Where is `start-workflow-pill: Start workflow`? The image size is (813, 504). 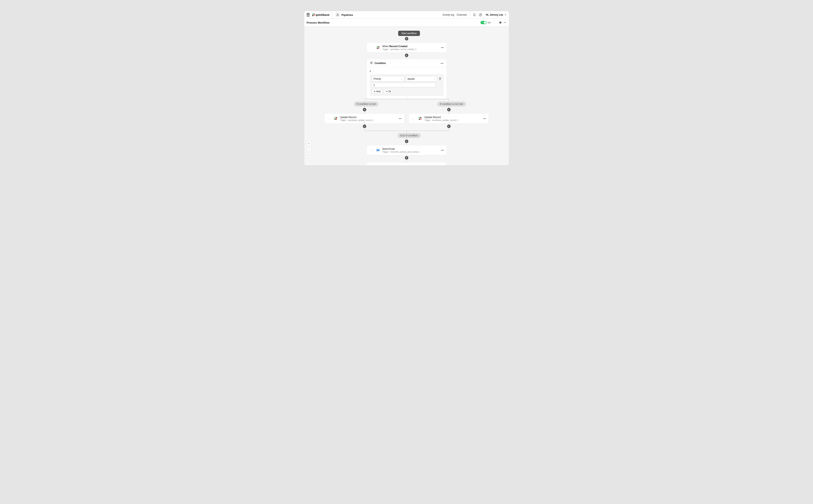
start-workflow-pill: Start workflow is located at coordinates (409, 33).